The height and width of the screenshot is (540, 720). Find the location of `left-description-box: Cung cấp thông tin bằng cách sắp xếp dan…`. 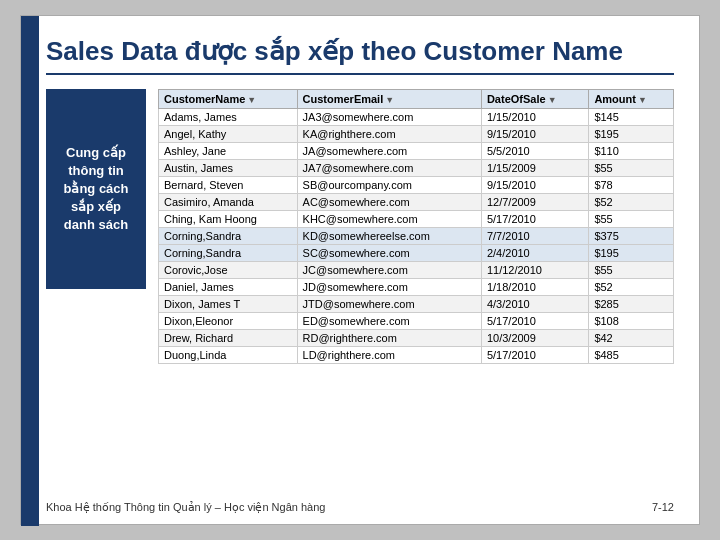

left-description-box: Cung cấp thông tin bằng cách sắp xếp dan… is located at coordinates (96, 189).